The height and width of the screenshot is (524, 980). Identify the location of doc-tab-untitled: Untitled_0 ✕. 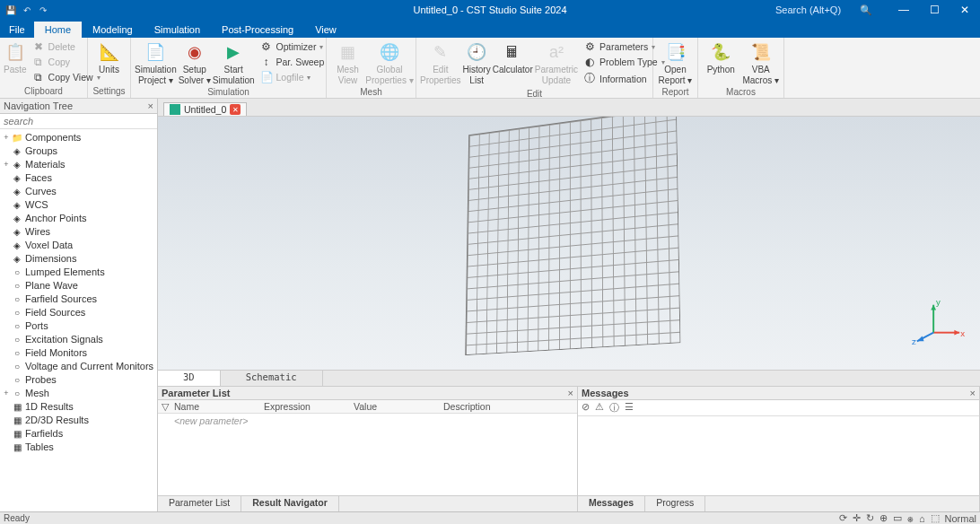
(205, 109).